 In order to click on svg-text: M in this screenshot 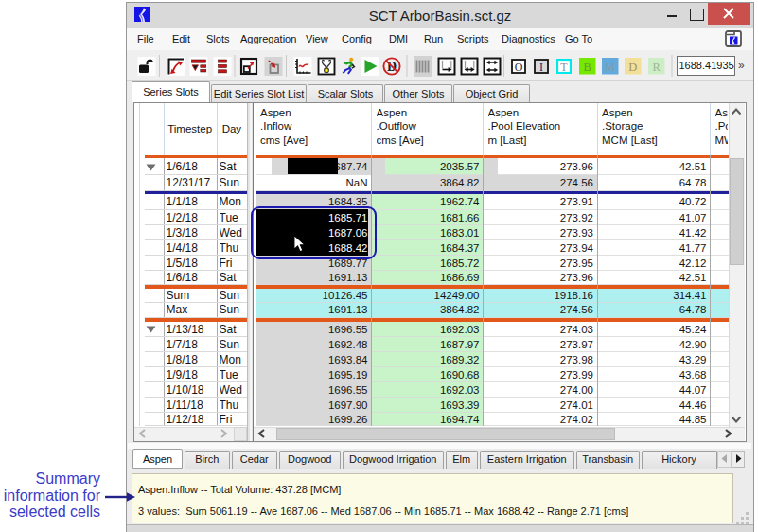, I will do `click(609, 67)`.